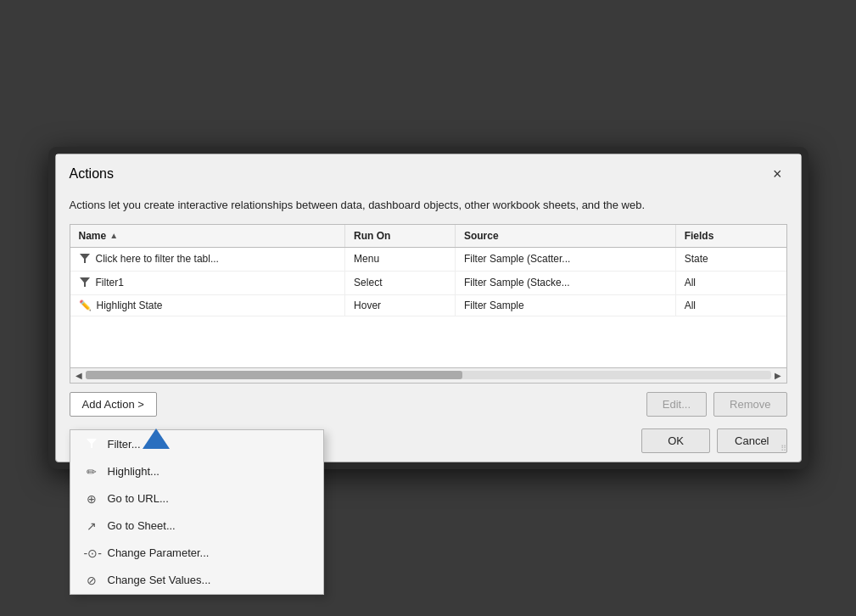 This screenshot has height=616, width=856. What do you see at coordinates (79, 375) in the screenshot?
I see `scroll-left-btn: ◀` at bounding box center [79, 375].